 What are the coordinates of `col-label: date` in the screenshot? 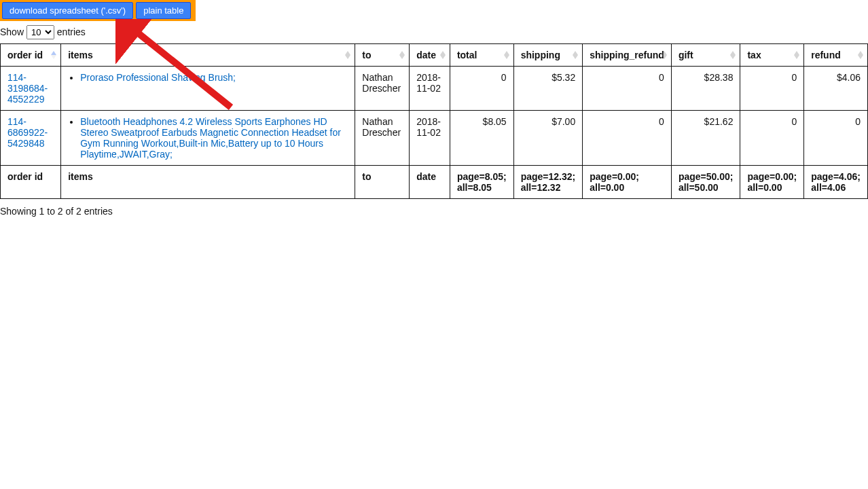 It's located at (427, 55).